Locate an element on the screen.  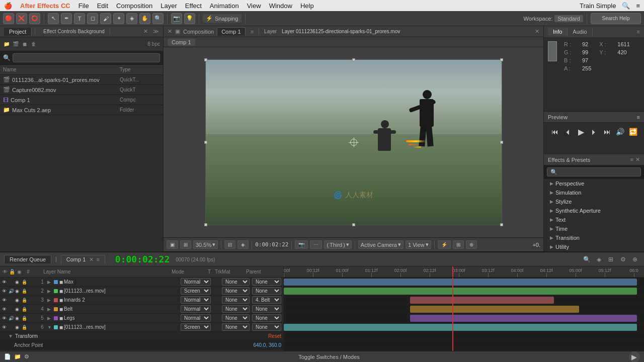
play-icon-bottom: ▶ is located at coordinates (634, 357).